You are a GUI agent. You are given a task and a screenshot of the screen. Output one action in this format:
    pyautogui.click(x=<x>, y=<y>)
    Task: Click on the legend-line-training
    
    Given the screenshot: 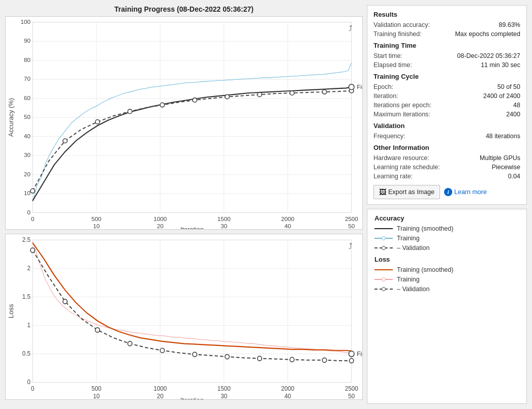 What is the action you would take?
    pyautogui.click(x=384, y=238)
    